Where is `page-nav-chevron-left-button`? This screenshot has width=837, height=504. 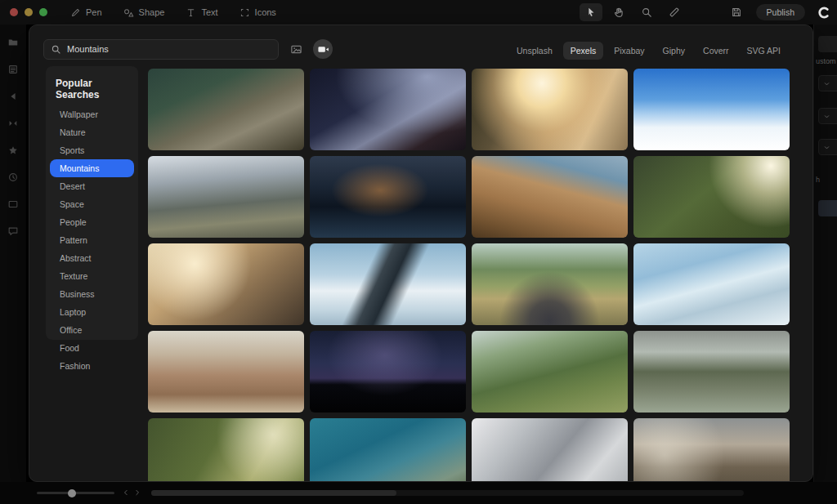 page-nav-chevron-left-button is located at coordinates (126, 493).